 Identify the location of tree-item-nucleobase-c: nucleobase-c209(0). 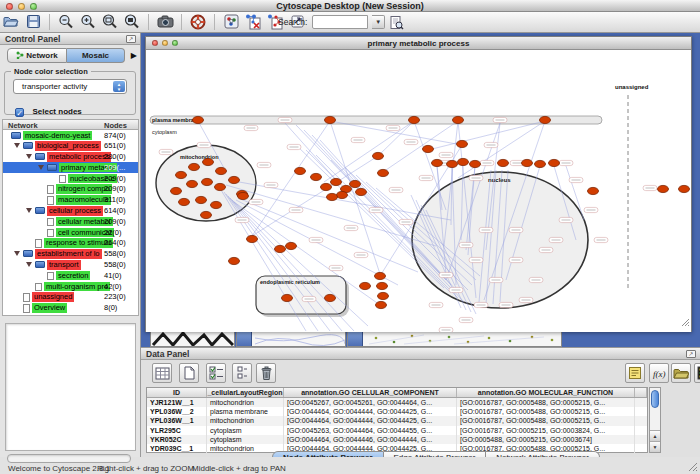
(70, 178).